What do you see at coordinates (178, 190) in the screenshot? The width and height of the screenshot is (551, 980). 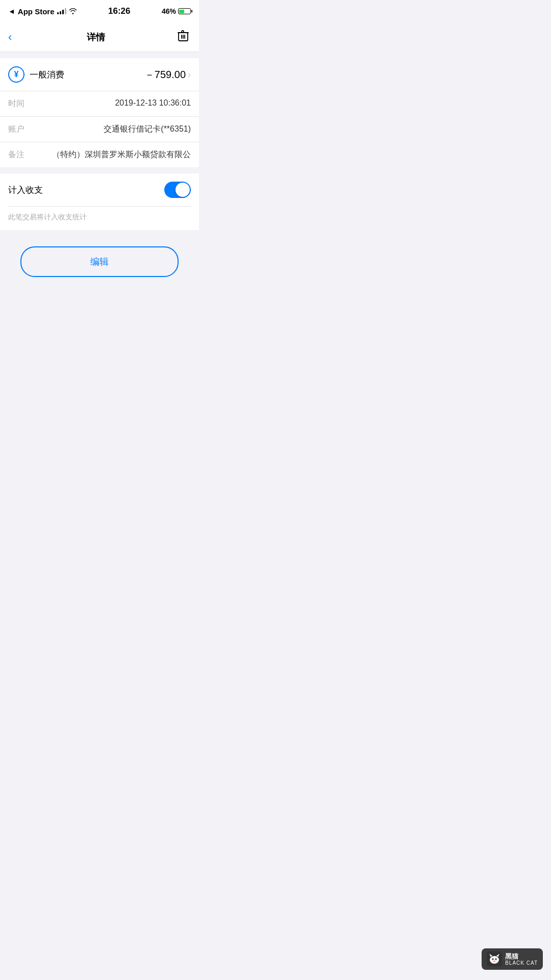 I see `income-toggle` at bounding box center [178, 190].